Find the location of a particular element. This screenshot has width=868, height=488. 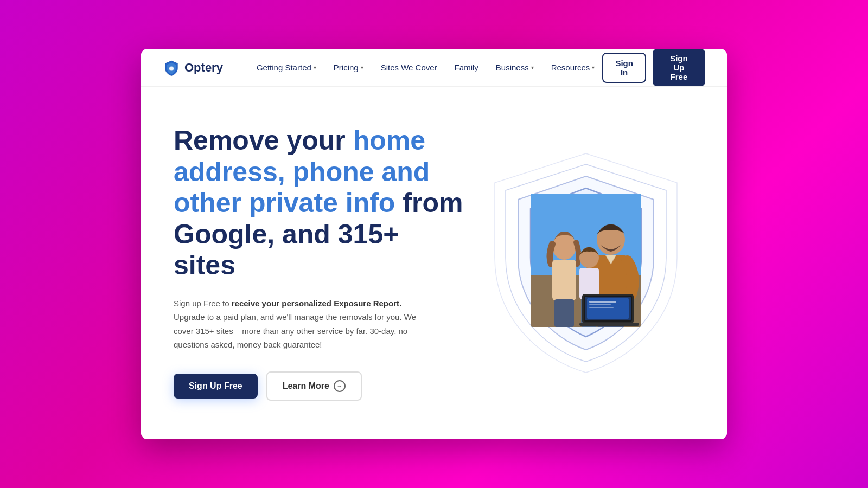

family-illustration is located at coordinates (586, 260).